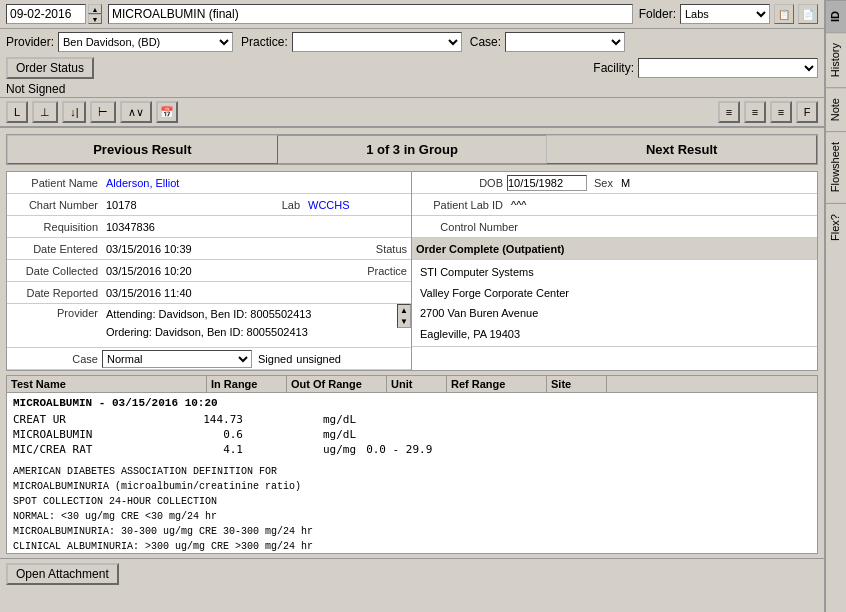 This screenshot has height=612, width=846. I want to click on date-collected-value: 03/15/2016 10:20, so click(226, 271).